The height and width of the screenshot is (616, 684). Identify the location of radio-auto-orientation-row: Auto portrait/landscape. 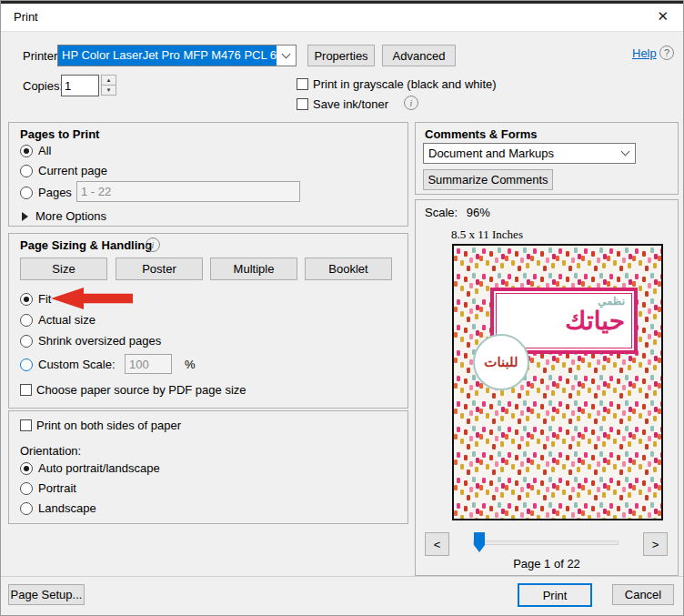
(90, 468).